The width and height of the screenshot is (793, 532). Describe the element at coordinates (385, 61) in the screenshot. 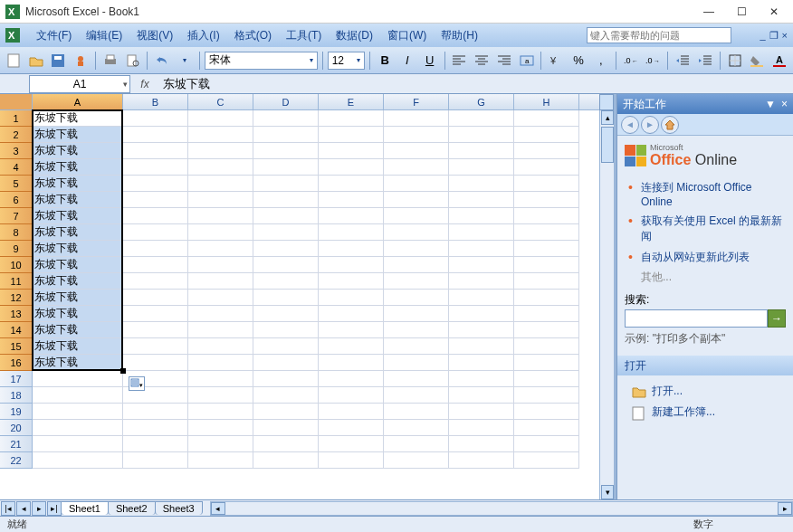

I see `bold-button: B` at that location.